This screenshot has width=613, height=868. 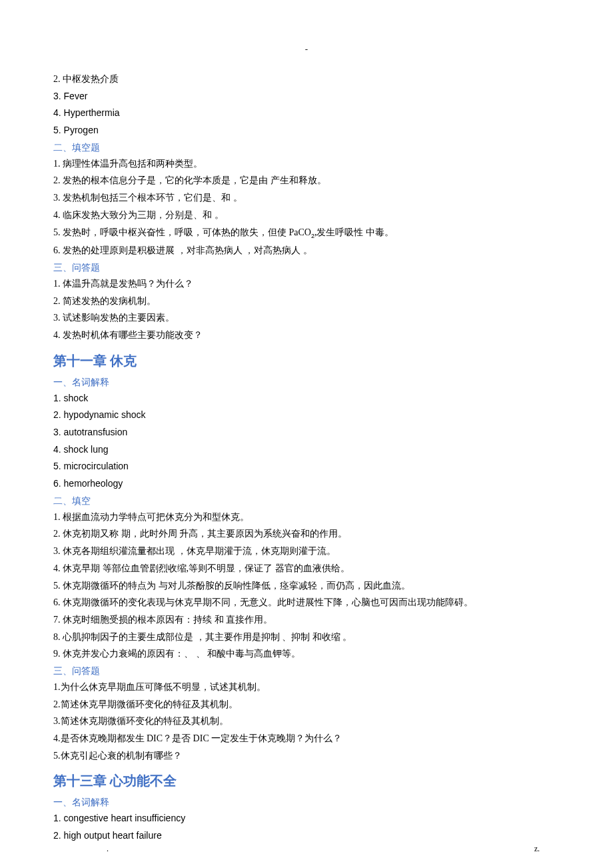 What do you see at coordinates (306, 335) in the screenshot?
I see `qa-item: 4. 发热时机体有哪些主要功能改变？` at bounding box center [306, 335].